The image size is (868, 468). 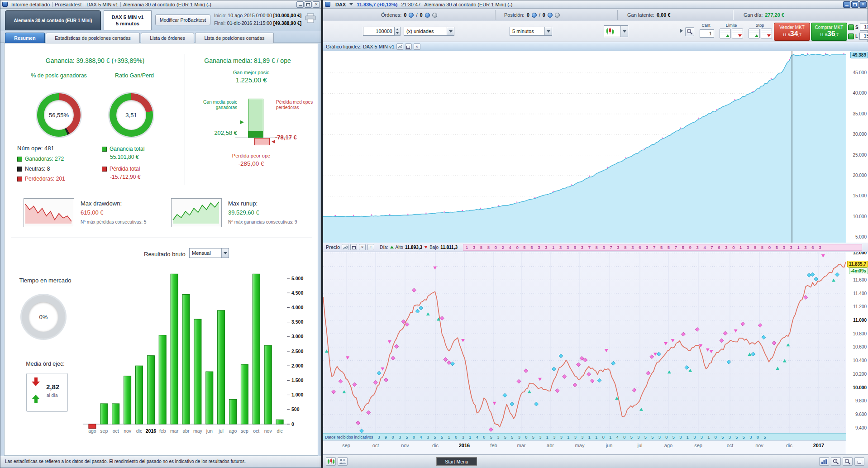 What do you see at coordinates (49, 213) in the screenshot?
I see `drawdown-thumbnail` at bounding box center [49, 213].